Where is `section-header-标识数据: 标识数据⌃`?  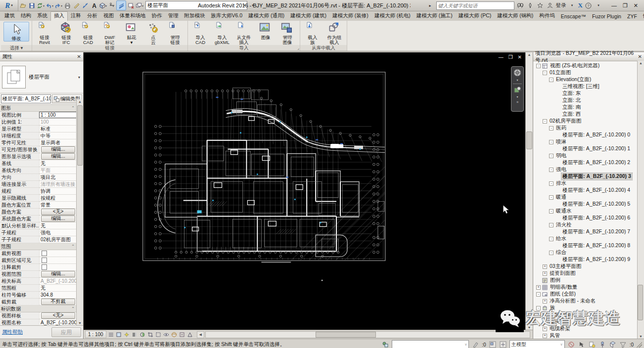
section-header-标识数据: 标识数据⌃ is located at coordinates (39, 309).